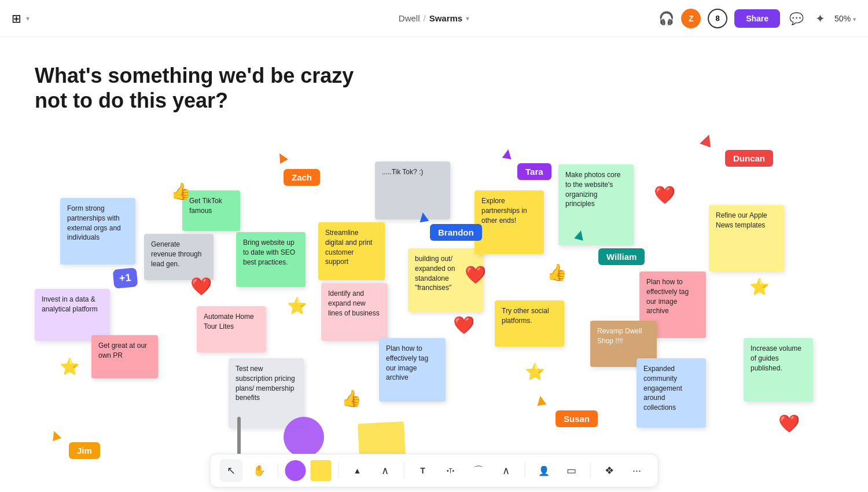 Image resolution: width=868 pixels, height=492 pixels. I want to click on sticky-generate-revenue: Generate revenue through lead gen., so click(179, 257).